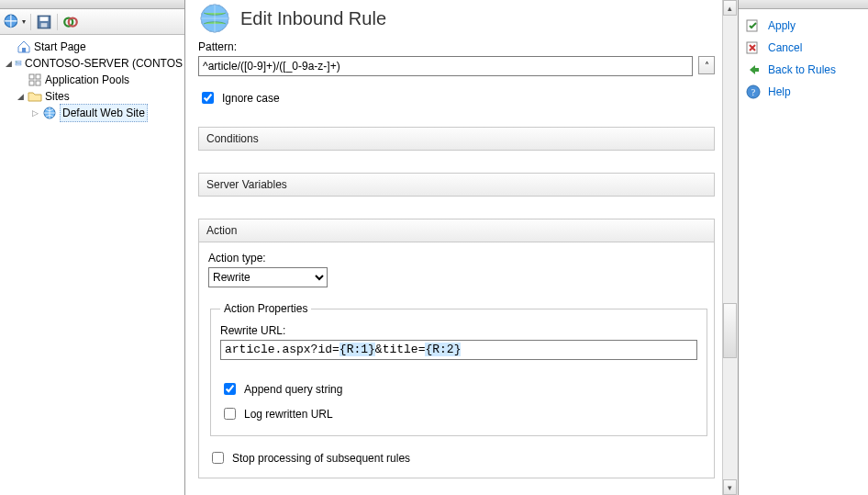 This screenshot has width=868, height=495. I want to click on append-qs-row: Append query string, so click(459, 389).